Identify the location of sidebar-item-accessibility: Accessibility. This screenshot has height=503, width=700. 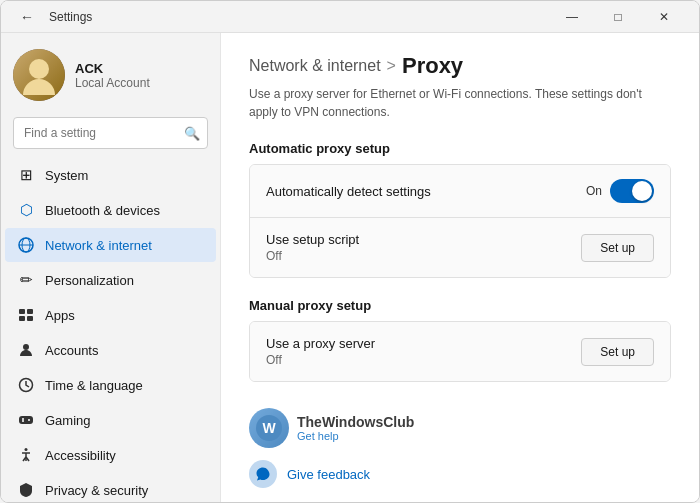
(110, 455).